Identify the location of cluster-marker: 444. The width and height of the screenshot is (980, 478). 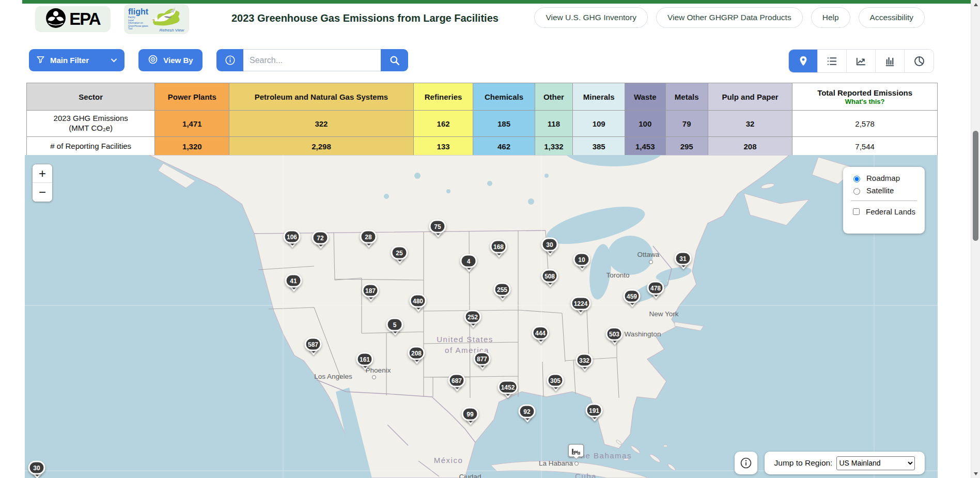
(540, 333).